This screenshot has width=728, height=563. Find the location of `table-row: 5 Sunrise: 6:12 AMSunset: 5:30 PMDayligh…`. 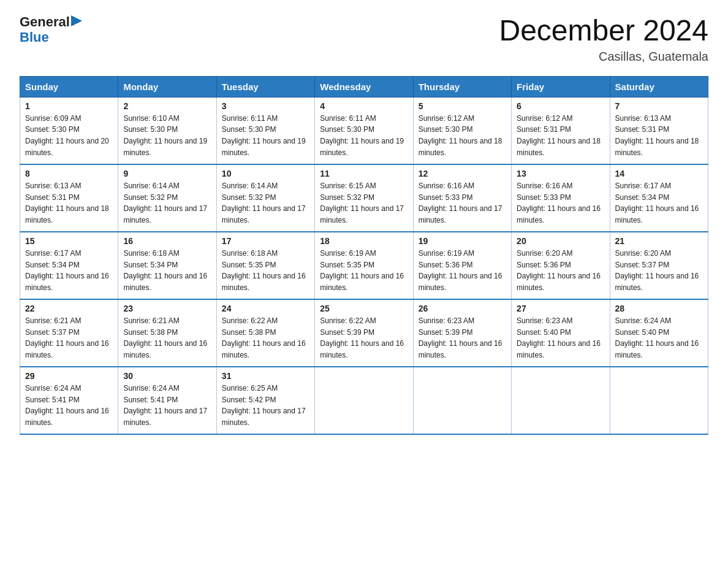

table-row: 5 Sunrise: 6:12 AMSunset: 5:30 PMDayligh… is located at coordinates (462, 131).